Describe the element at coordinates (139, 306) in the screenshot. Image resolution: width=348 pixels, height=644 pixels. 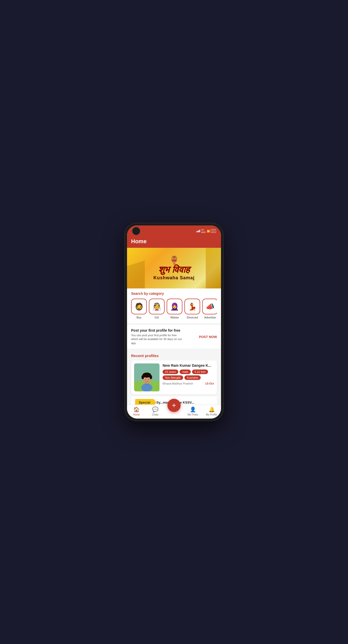
I see `boy-icon: 🧔` at that location.